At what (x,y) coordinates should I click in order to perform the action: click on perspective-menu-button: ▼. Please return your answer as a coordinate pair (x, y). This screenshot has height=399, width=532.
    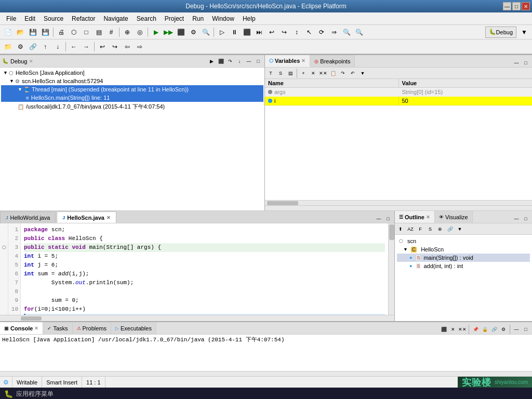
    Looking at the image, I should click on (524, 32).